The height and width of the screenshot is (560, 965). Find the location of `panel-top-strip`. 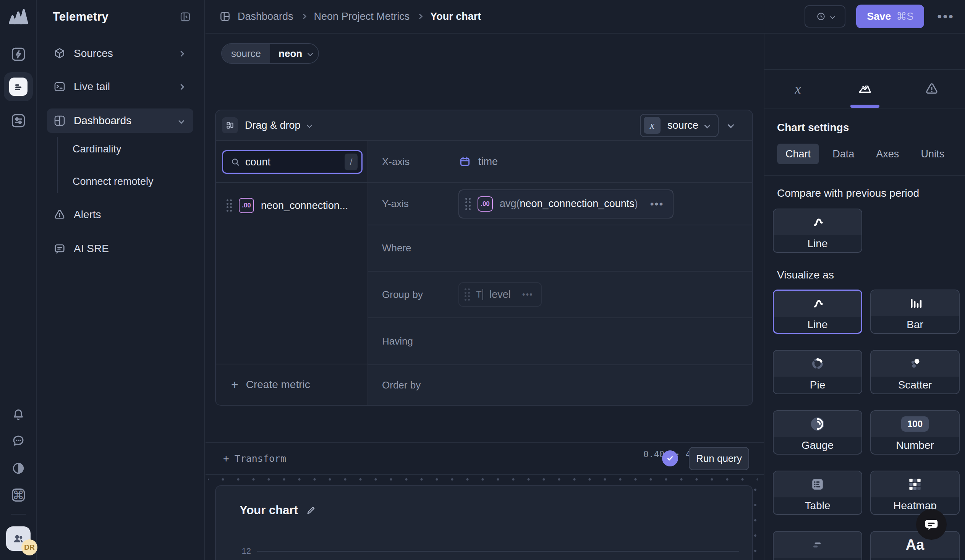

panel-top-strip is located at coordinates (865, 52).